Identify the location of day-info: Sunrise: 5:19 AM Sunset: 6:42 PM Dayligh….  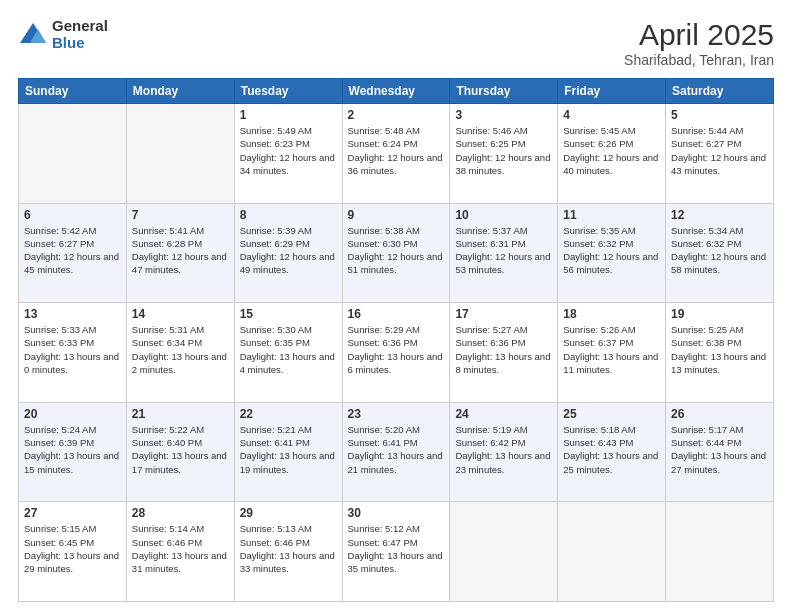
(504, 450).